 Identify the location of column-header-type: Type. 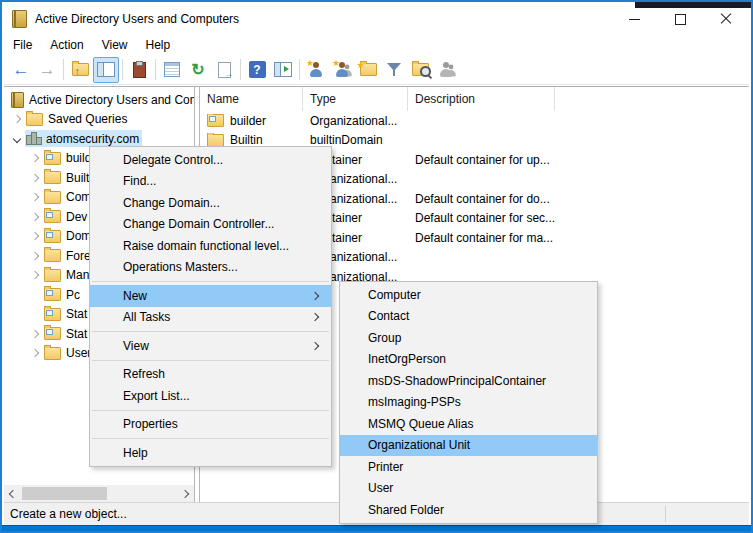
(356, 99).